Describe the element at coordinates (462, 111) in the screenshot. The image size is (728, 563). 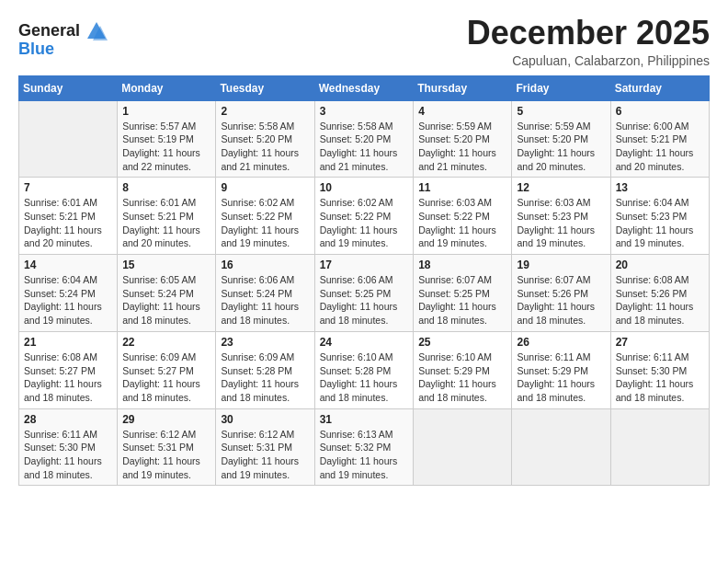
I see `day-number: 4` at that location.